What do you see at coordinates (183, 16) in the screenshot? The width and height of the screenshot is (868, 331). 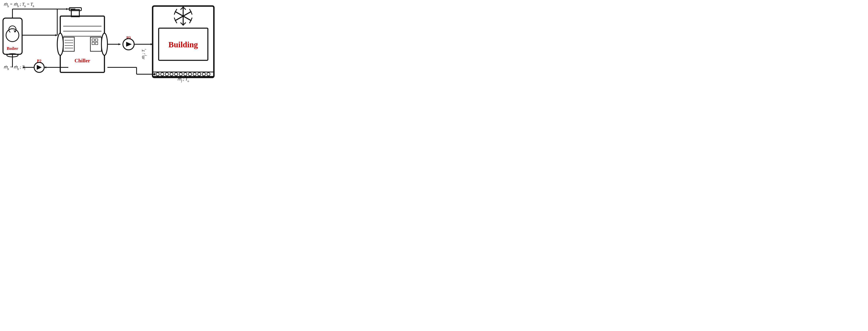 I see `snowflake-icon` at bounding box center [183, 16].